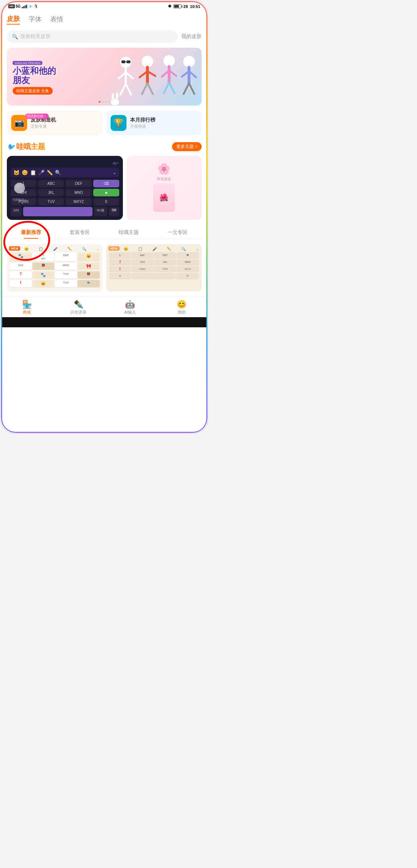 The height and width of the screenshot is (868, 417). Describe the element at coordinates (114, 212) in the screenshot. I see `kb-keyboard-key: ⌨` at that location.